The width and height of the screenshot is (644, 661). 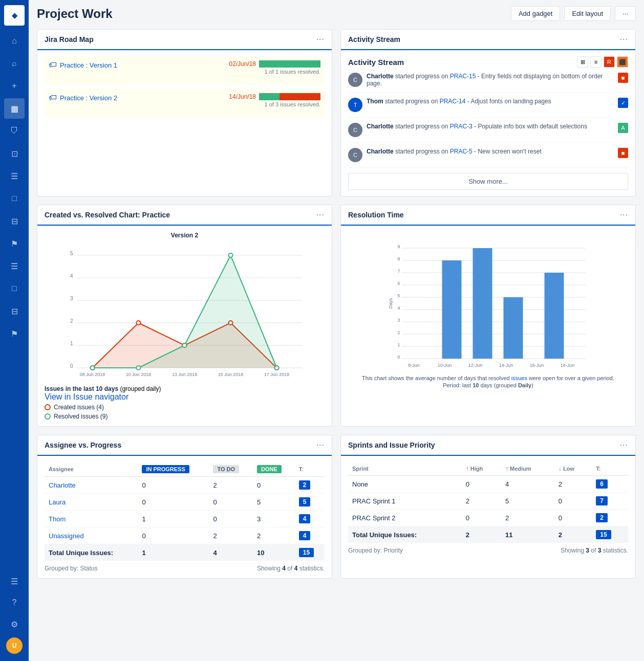 What do you see at coordinates (528, 518) in the screenshot?
I see `sprint2-medium: 2` at bounding box center [528, 518].